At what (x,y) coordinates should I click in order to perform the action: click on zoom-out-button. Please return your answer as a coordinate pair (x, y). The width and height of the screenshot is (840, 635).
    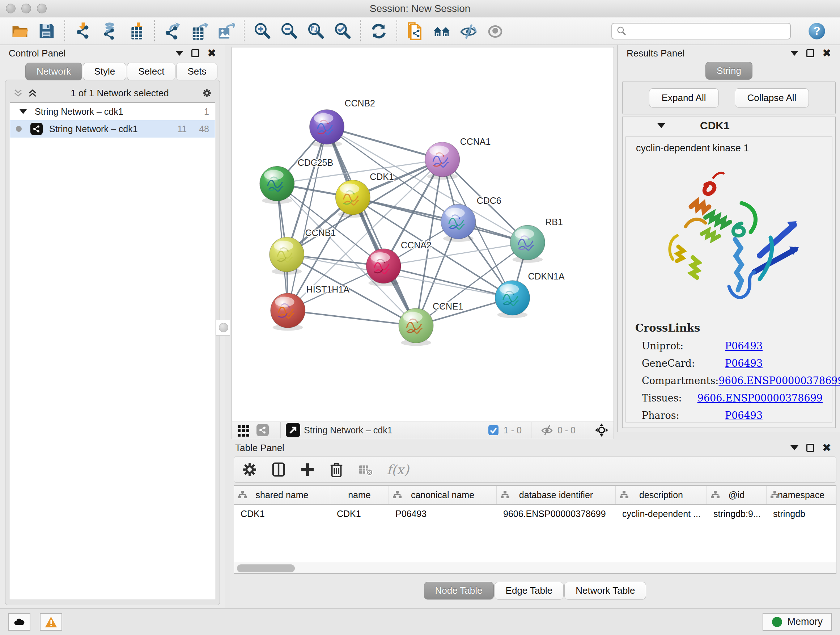
    Looking at the image, I should click on (289, 31).